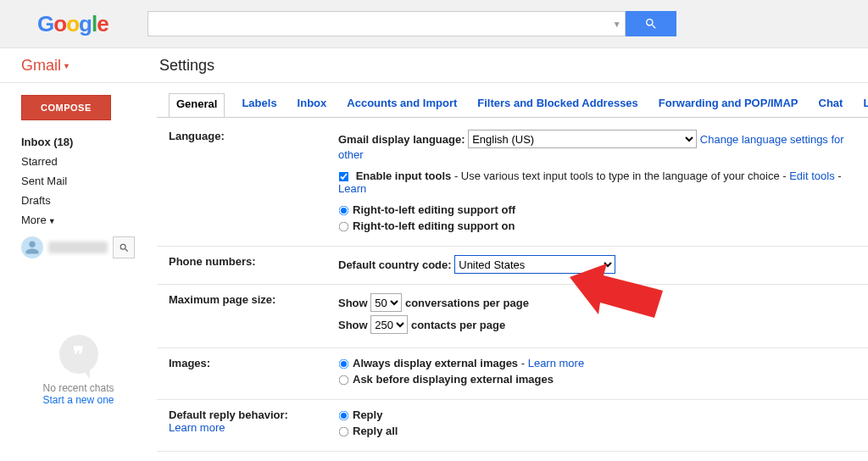 Image resolution: width=868 pixels, height=461 pixels. What do you see at coordinates (89, 142) in the screenshot?
I see `sidebar-nav-item: Inbox (18)` at bounding box center [89, 142].